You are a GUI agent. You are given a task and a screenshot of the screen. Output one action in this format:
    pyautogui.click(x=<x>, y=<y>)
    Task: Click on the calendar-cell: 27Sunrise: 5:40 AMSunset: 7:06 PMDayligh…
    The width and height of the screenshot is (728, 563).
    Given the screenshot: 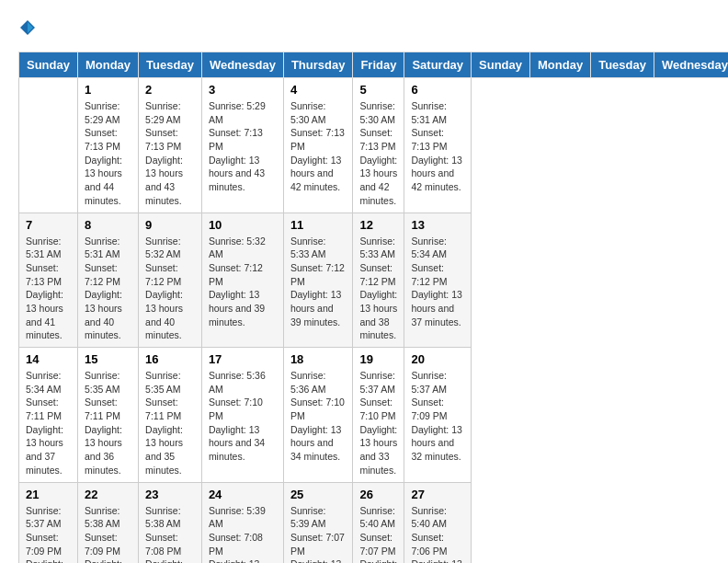 What is the action you would take?
    pyautogui.click(x=438, y=523)
    